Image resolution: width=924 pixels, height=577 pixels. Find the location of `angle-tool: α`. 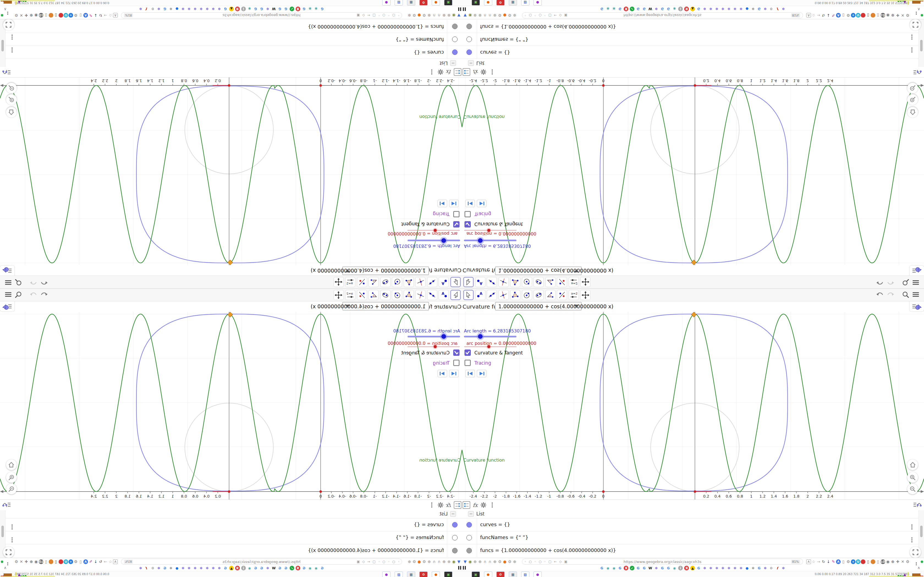

angle-tool: α is located at coordinates (551, 282).